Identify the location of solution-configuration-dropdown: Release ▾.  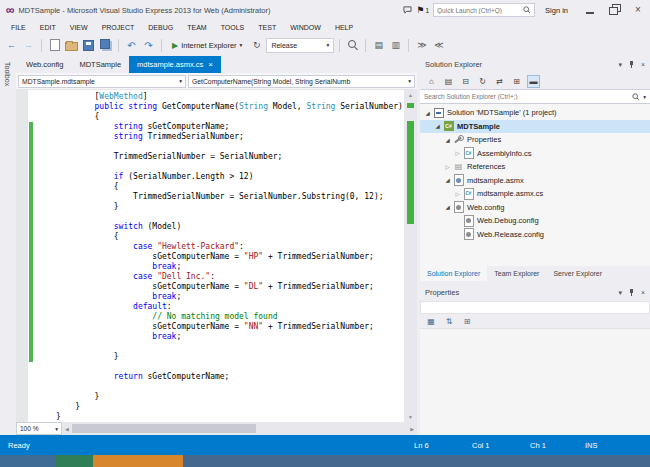
(300, 46).